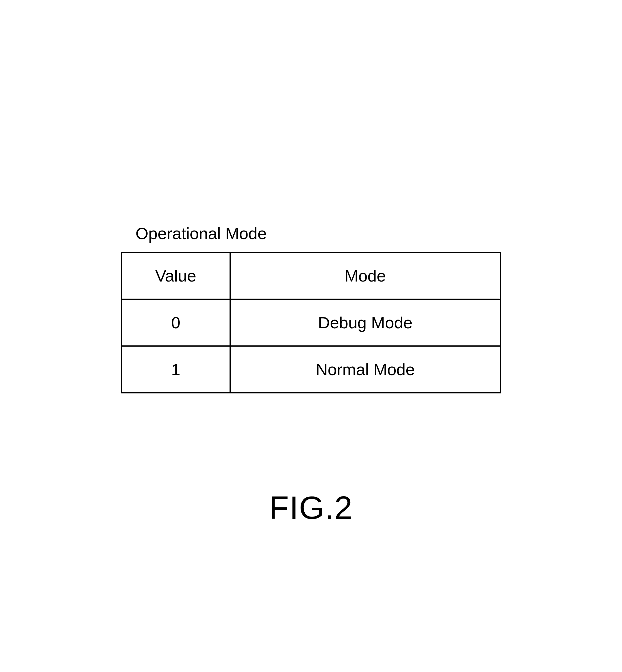 This screenshot has width=622, height=672. Describe the element at coordinates (311, 323) in the screenshot. I see `table-row: 0 Debug Mode` at that location.